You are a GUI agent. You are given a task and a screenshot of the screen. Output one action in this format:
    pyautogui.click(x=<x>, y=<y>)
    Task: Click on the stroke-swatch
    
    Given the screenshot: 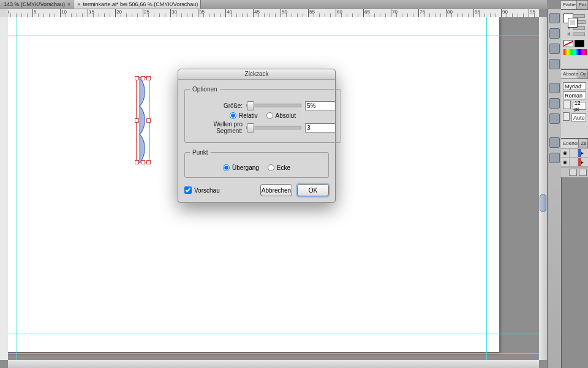 What is the action you would take?
    pyautogui.click(x=573, y=23)
    